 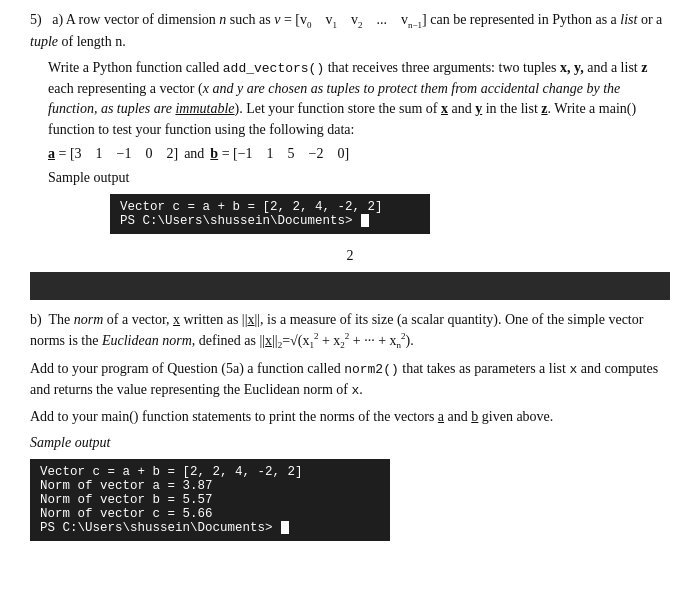 I want to click on terminal-box-b: Vector c = a + b = [2, 2, 4, -2, 2] Norm…, so click(x=210, y=500).